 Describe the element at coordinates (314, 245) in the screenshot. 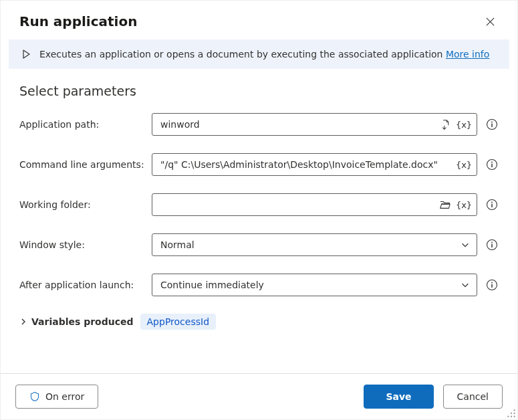

I see `window-style-select: Normal` at that location.